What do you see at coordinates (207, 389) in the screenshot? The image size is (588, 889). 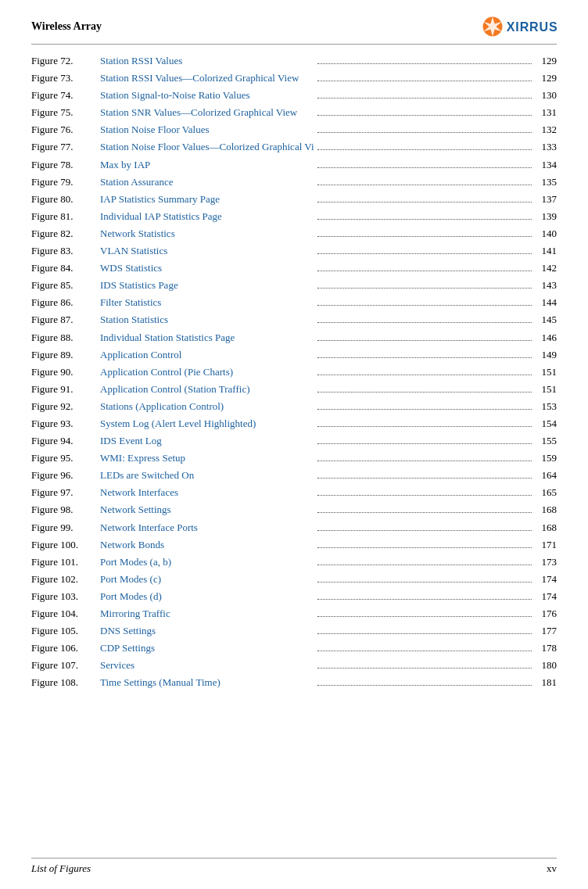 I see `figure-label: Application Control (Station Traffic)` at bounding box center [207, 389].